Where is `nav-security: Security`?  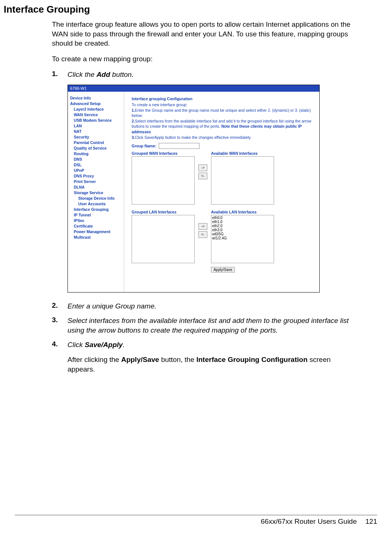 nav-security: Security is located at coordinates (97, 137).